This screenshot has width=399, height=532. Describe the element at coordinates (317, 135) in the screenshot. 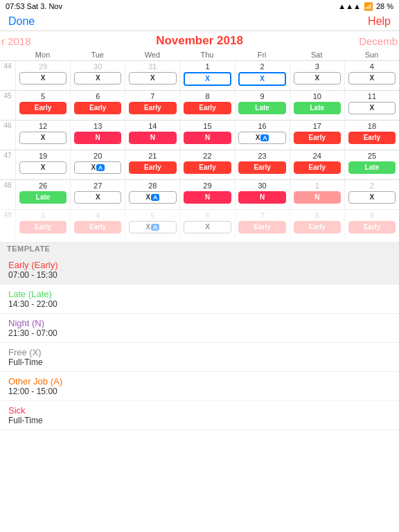

I see `day-cell-nov17: 17Early` at that location.